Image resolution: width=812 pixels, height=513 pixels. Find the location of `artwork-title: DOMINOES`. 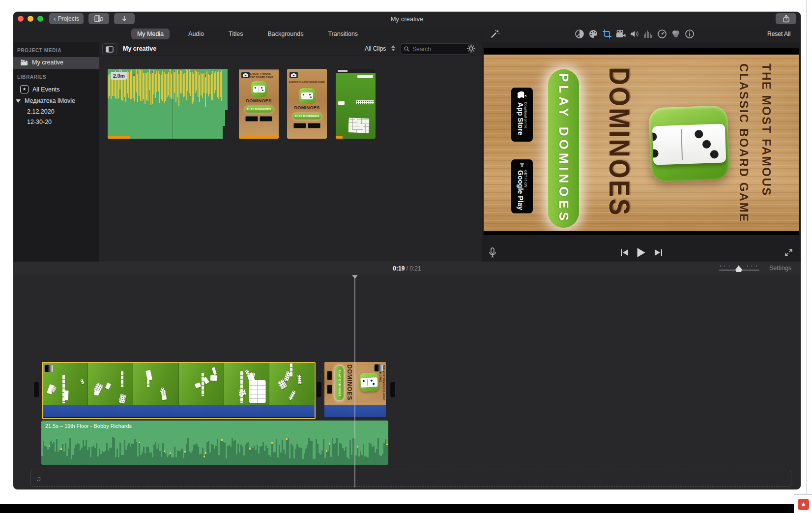

artwork-title: DOMINOES is located at coordinates (619, 149).